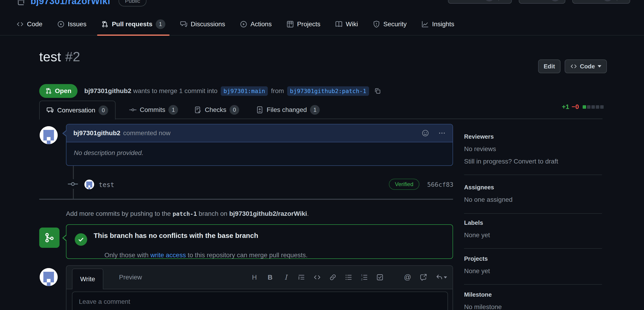 This screenshot has height=310, width=644. Describe the element at coordinates (352, 24) in the screenshot. I see `nav-label: Wiki` at that location.